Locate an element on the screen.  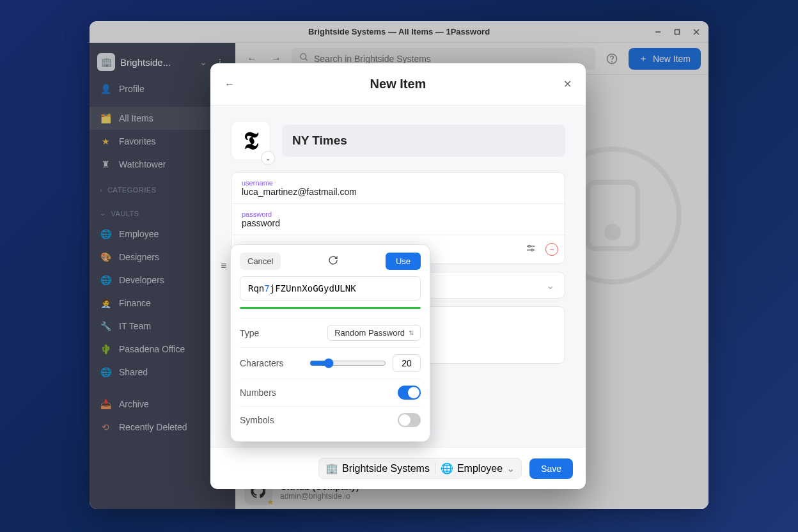
generated-password-display: Rqn7jFZUnnXoGGydULNK is located at coordinates (330, 288).